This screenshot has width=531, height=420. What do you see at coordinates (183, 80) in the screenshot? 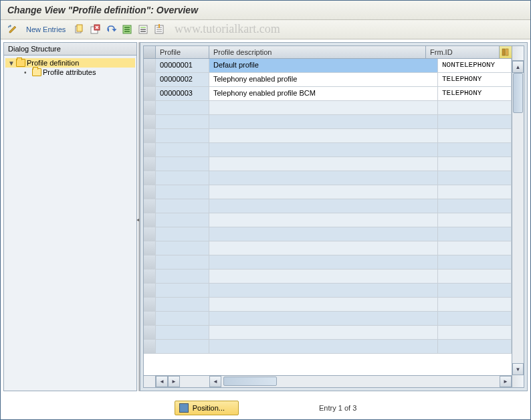
I see `cell-profile: 00000002` at bounding box center [183, 80].